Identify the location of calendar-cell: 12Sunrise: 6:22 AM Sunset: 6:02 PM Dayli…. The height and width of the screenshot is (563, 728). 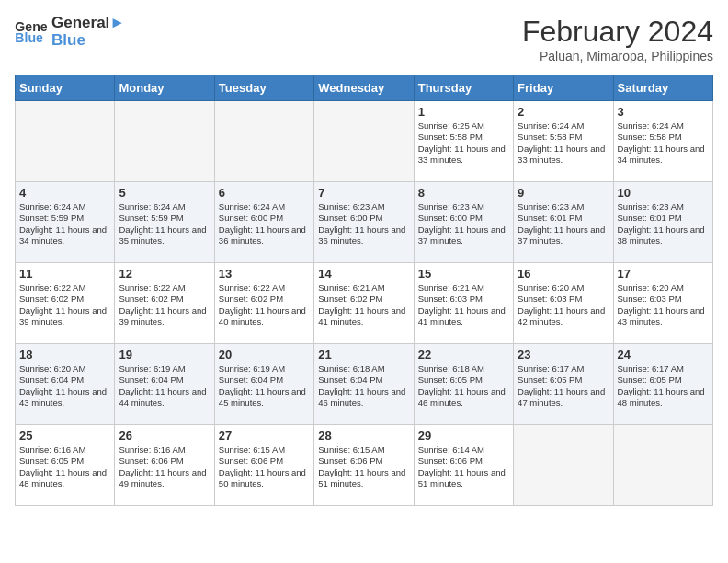
(165, 304).